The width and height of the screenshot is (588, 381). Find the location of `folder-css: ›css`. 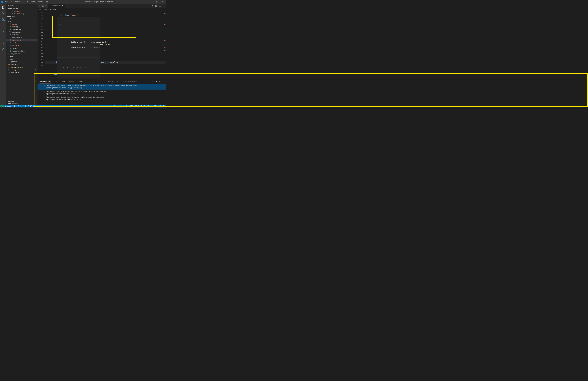

folder-css: ›css is located at coordinates (22, 19).